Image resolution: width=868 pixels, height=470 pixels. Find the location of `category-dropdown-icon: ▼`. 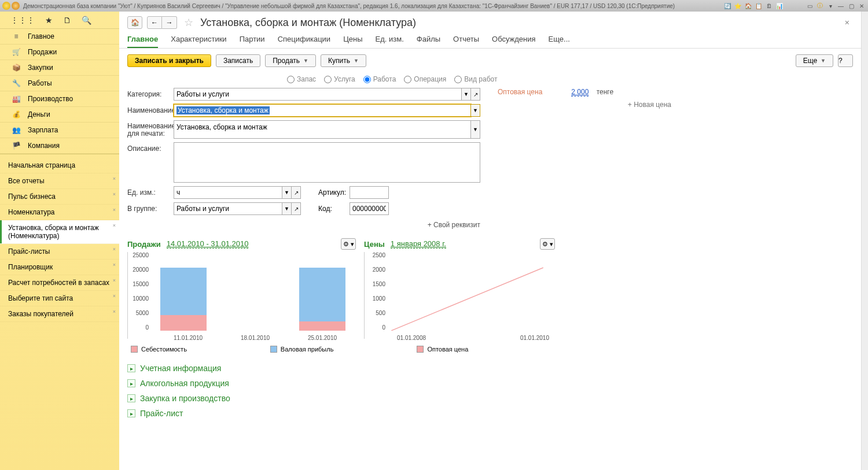

category-dropdown-icon: ▼ is located at coordinates (466, 94).